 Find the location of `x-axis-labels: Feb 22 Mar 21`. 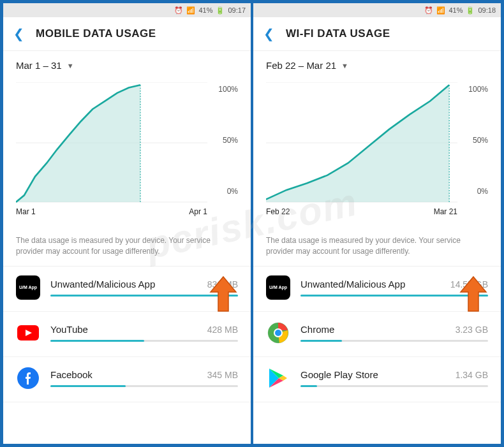

x-axis-labels: Feb 22 Mar 21 is located at coordinates (377, 210).